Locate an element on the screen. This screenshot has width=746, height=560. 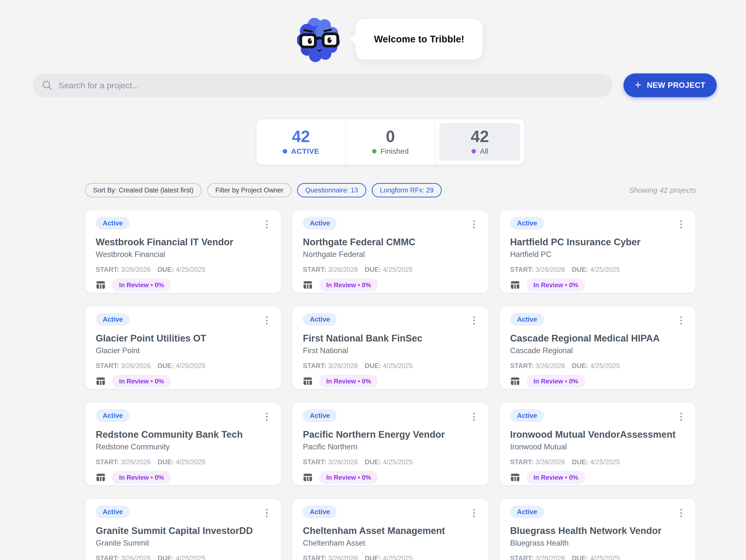
project-card: Active Pacific Northern Energy Vendor Pa… is located at coordinates (391, 444).